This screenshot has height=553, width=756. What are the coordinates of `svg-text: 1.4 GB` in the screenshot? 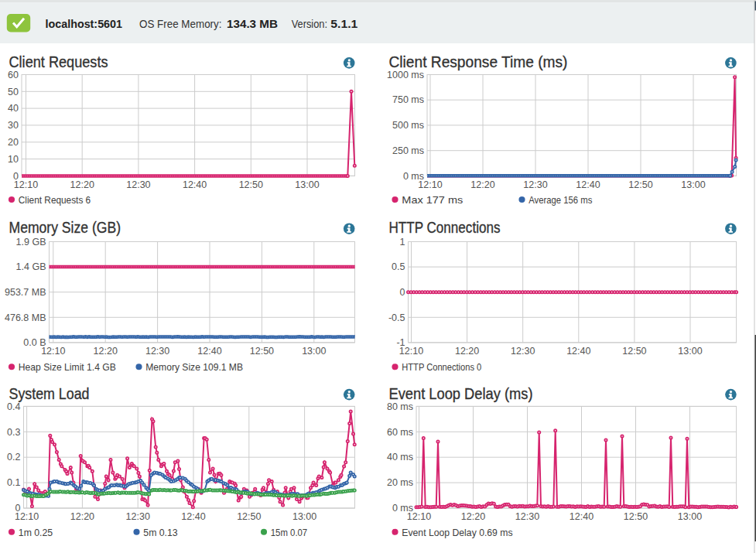 It's located at (31, 267).